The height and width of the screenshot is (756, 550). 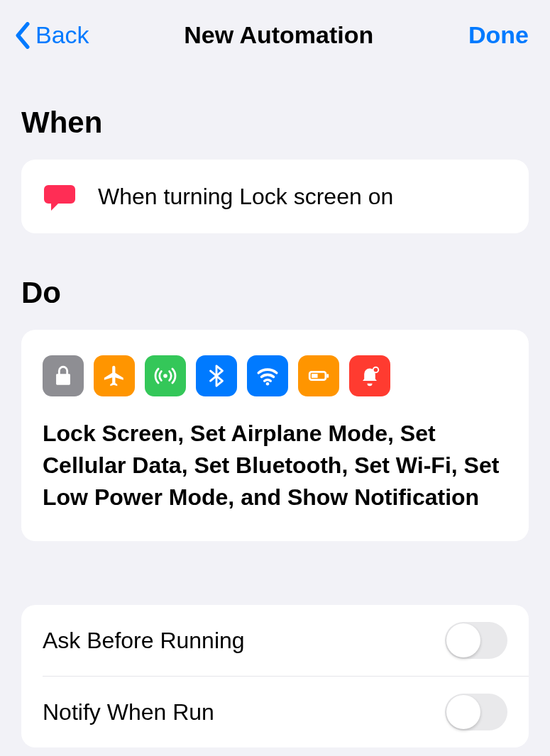 What do you see at coordinates (476, 712) in the screenshot?
I see `notify-when-run-toggle` at bounding box center [476, 712].